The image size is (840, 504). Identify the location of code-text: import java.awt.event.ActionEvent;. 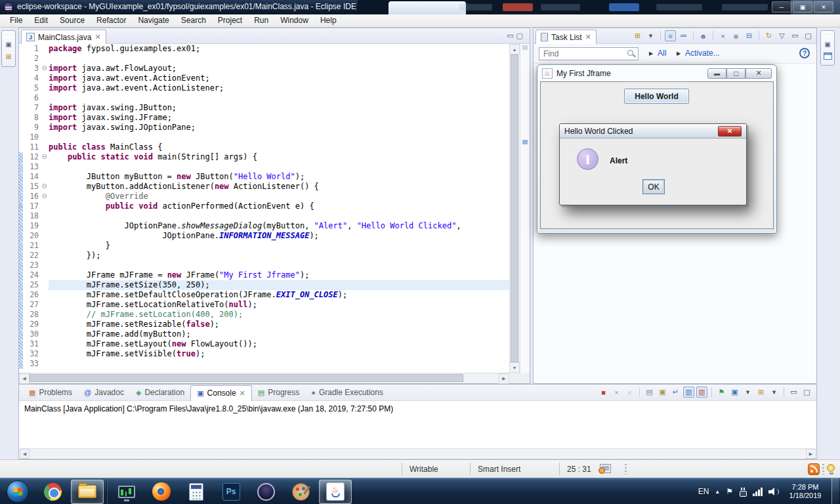
(279, 79).